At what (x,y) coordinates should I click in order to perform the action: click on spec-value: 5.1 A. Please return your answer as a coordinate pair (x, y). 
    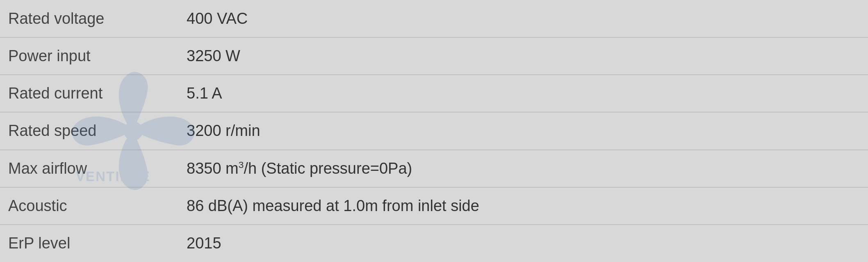
    Looking at the image, I should click on (523, 94).